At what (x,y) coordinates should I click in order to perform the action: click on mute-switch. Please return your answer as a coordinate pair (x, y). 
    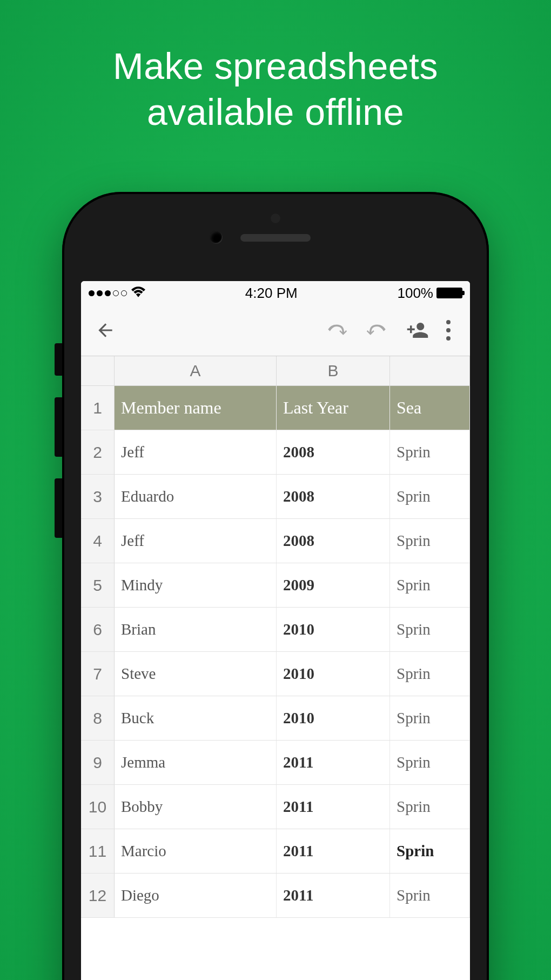
    Looking at the image, I should click on (58, 359).